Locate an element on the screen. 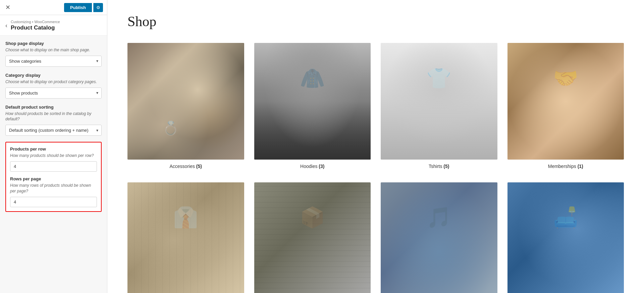  back-button: ‹ is located at coordinates (6, 25).